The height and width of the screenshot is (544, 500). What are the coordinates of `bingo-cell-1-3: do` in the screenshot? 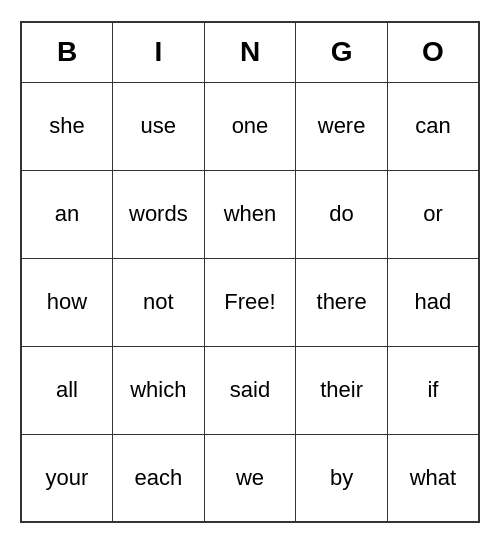 It's located at (342, 214).